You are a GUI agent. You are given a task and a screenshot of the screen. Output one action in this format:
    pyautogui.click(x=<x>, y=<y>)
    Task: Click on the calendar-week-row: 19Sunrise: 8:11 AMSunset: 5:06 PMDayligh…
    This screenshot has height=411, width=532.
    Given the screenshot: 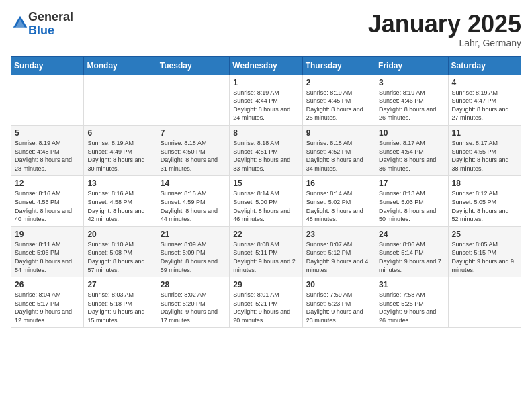 What is the action you would take?
    pyautogui.click(x=266, y=251)
    